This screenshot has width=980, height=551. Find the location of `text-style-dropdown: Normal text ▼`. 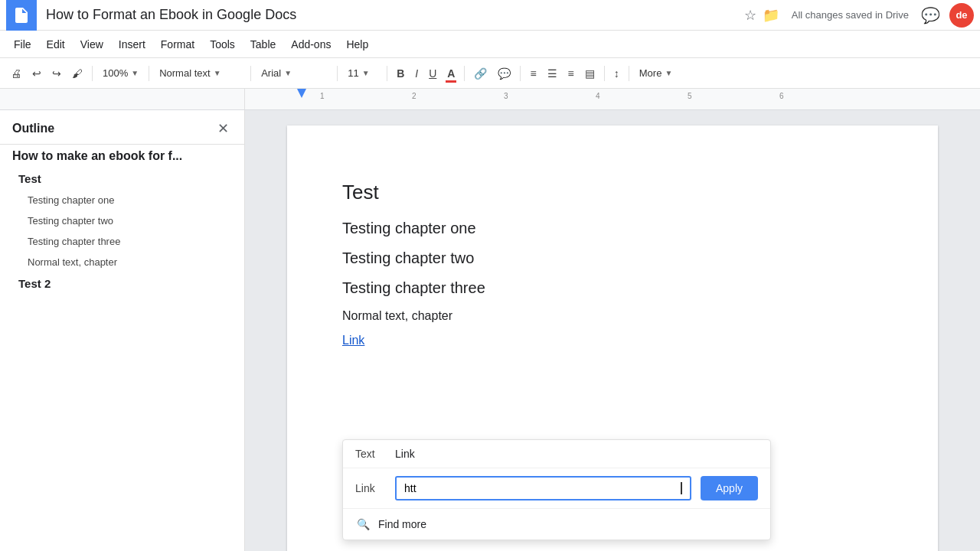

text-style-dropdown: Normal text ▼ is located at coordinates (200, 73).